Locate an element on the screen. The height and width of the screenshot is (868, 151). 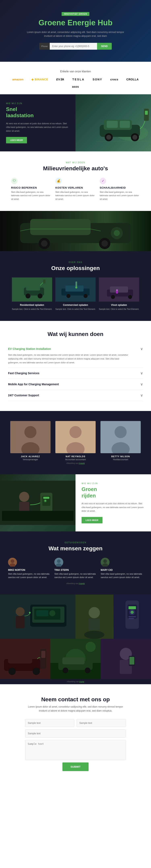
team-section: JACK ALVAREZ Verkoopmanager NAT REYNOLDS… is located at coordinates (76, 443).